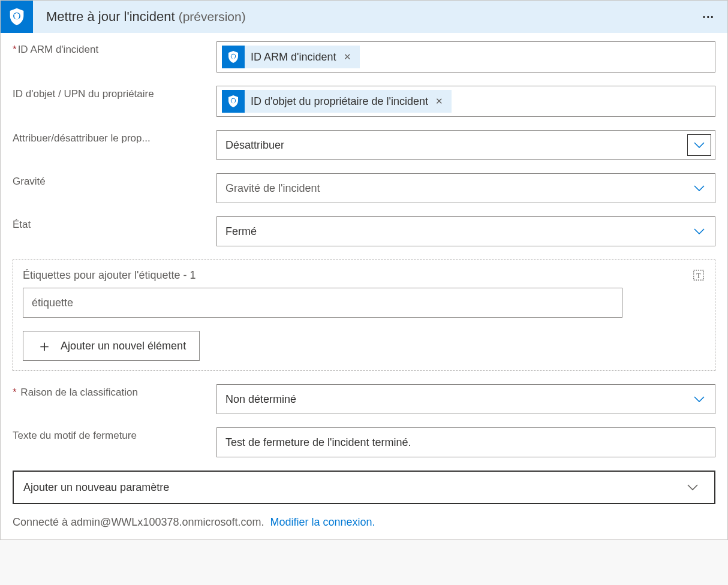 This screenshot has width=728, height=585. Describe the element at coordinates (337, 101) in the screenshot. I see `token-owner-upn: ID d'objet du propriétaire de l'incident…` at that location.